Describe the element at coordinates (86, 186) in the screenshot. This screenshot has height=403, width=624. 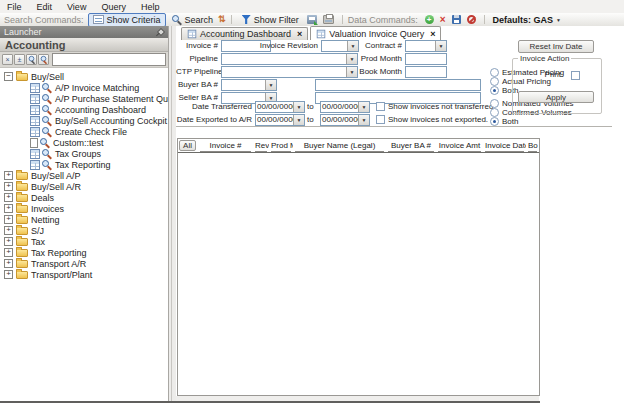
I see `tree-folder-buysell-ar: Buy/Sell A/R` at that location.